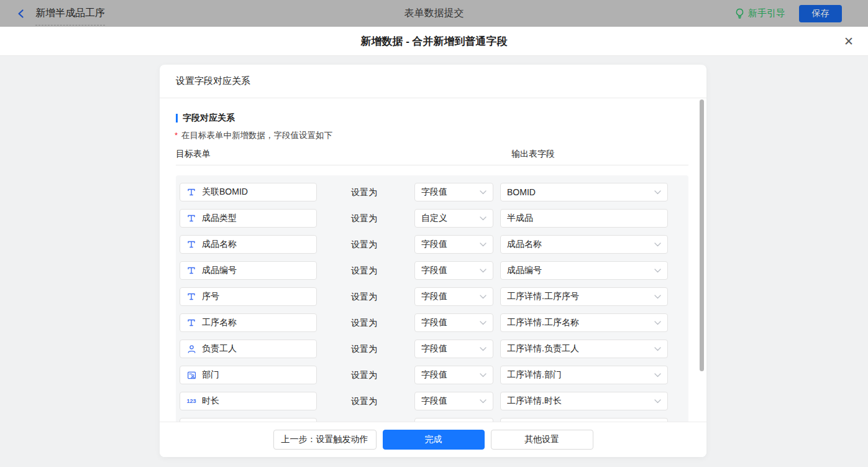  I want to click on target-field-box: 工序名称, so click(249, 323).